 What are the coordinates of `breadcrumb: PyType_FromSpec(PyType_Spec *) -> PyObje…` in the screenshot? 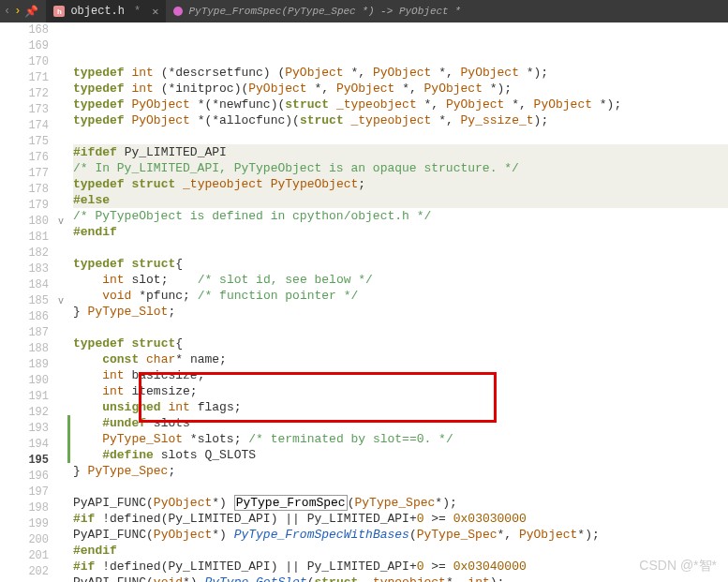 It's located at (317, 11).